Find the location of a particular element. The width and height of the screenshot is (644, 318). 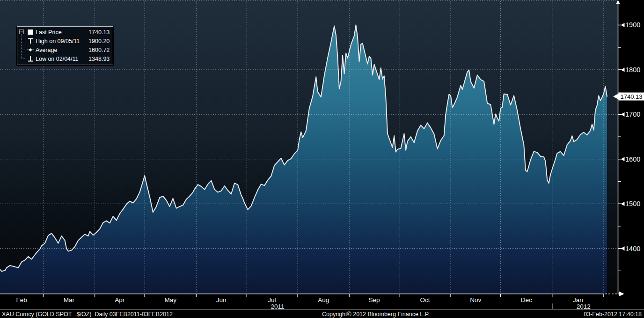

chart-legend: Last Price1740.13High on 09/05/111900.20… is located at coordinates (65, 46).